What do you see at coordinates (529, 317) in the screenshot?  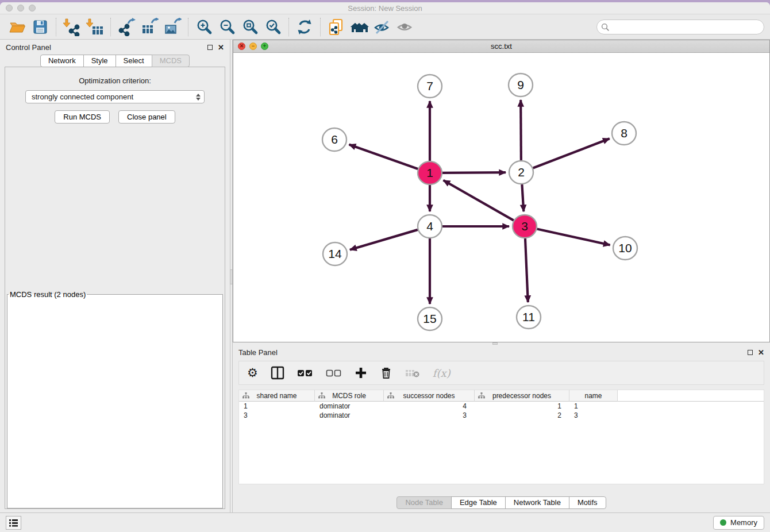 I see `graph-node-11: 11` at bounding box center [529, 317].